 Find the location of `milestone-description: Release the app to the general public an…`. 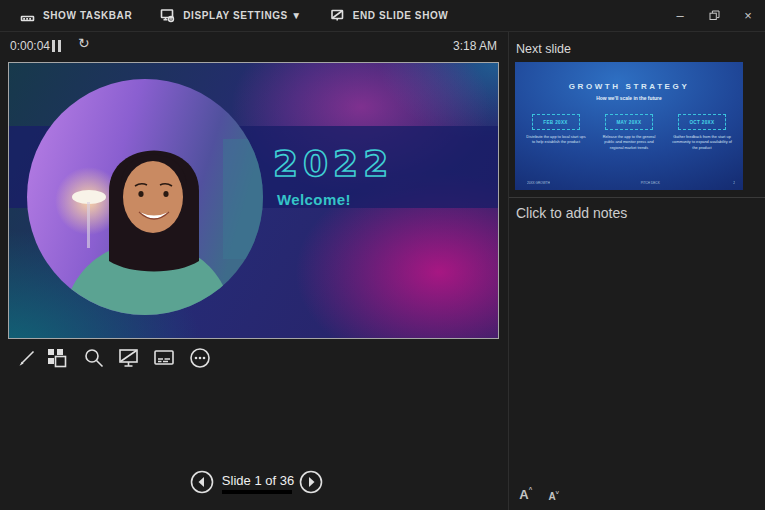

milestone-description: Release the app to the general public an… is located at coordinates (630, 142).